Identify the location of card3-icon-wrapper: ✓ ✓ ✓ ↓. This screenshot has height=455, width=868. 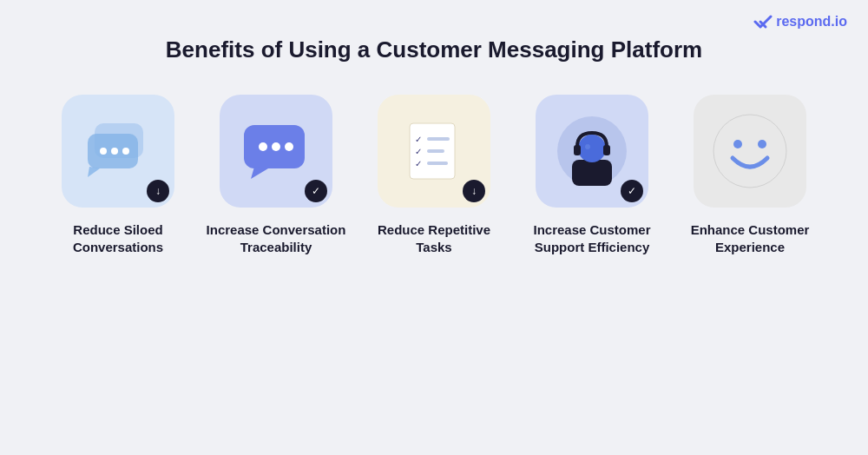
(434, 151).